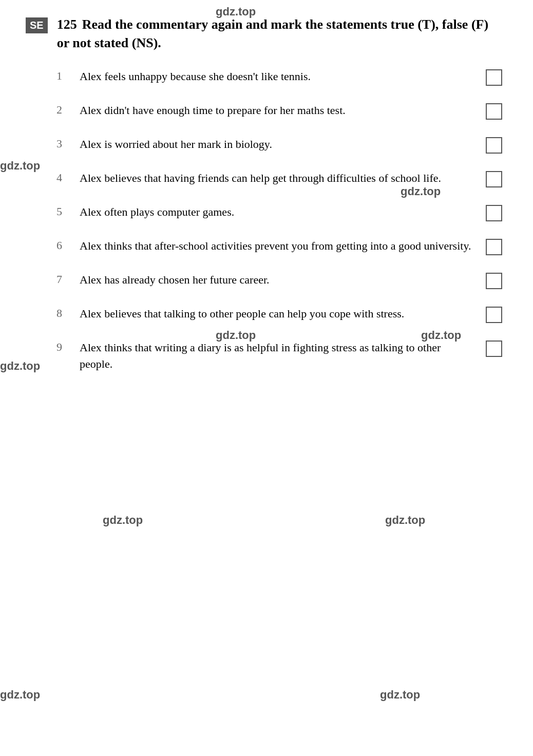 The height and width of the screenshot is (756, 533). What do you see at coordinates (279, 247) in the screenshot?
I see `statement-item-6: 6 Alex thinks that after-school activiti…` at bounding box center [279, 247].